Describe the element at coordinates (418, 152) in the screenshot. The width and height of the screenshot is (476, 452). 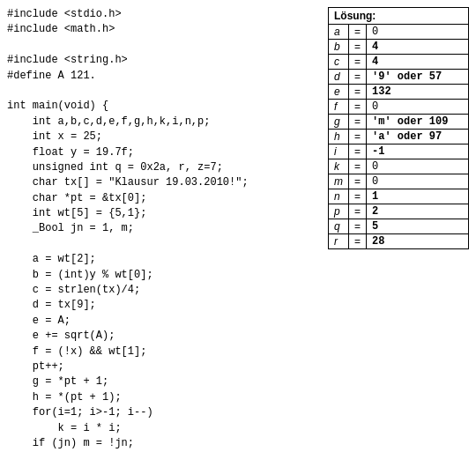
I see `solution-val: -1` at that location.